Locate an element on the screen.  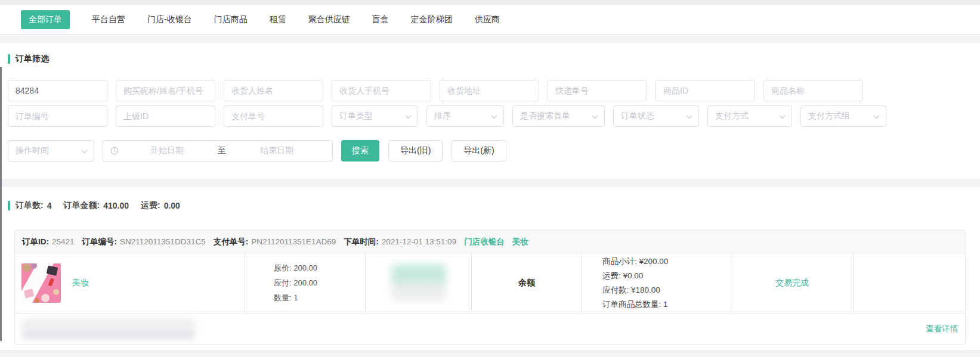
order-time-value: 2021-12-01 13:51:09 is located at coordinates (419, 242).